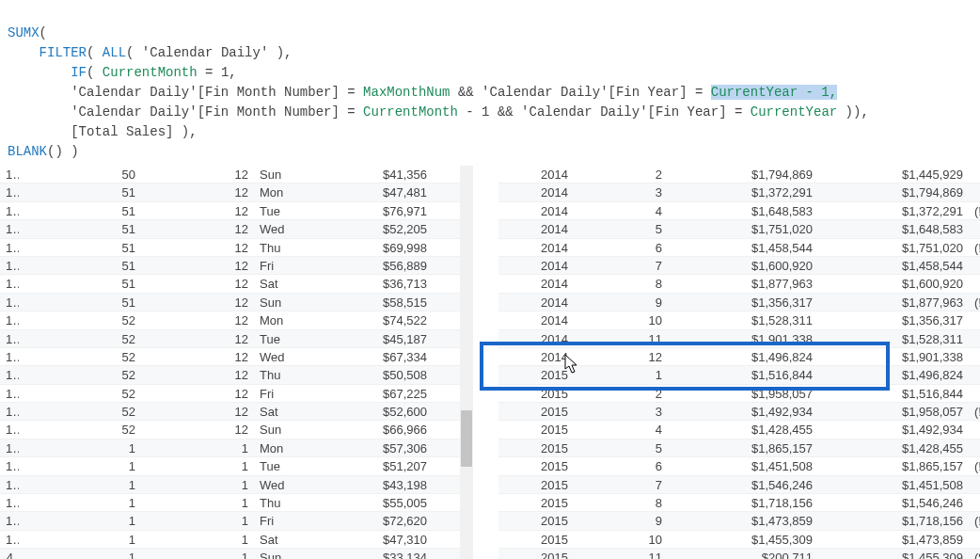 Image resolution: width=980 pixels, height=559 pixels. What do you see at coordinates (229, 467) in the screenshot?
I see `table-row: 1411Tue$51,207` at bounding box center [229, 467].